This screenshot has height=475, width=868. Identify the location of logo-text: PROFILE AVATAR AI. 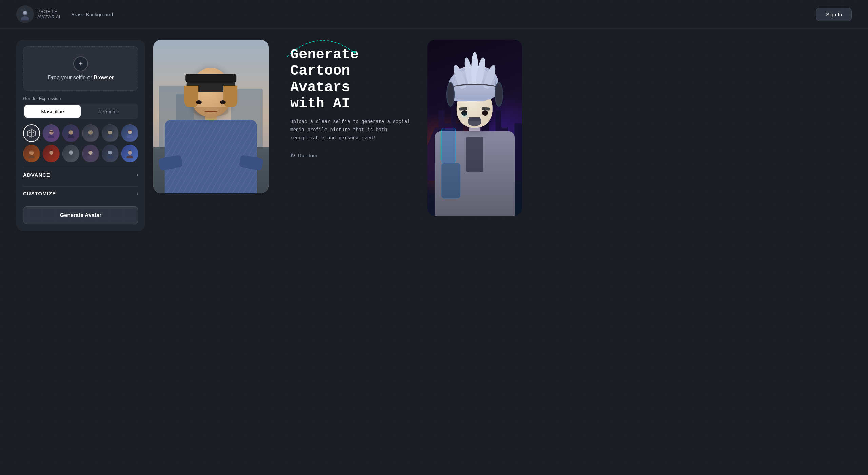
(49, 14).